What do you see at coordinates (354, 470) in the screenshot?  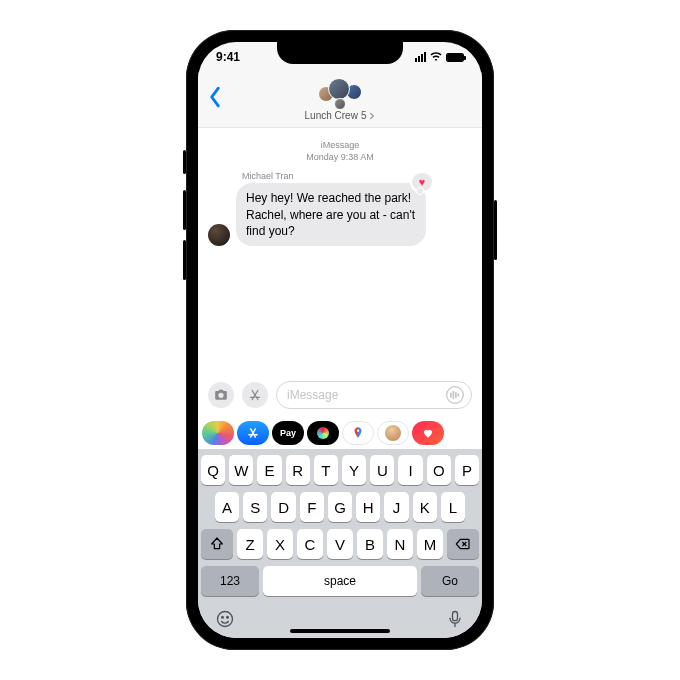 I see `key-y: Y` at bounding box center [354, 470].